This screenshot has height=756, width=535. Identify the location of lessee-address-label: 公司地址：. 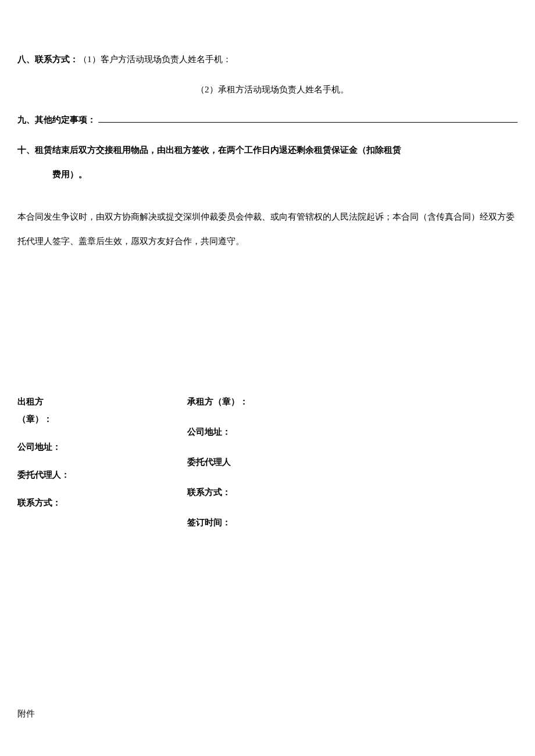
(352, 432).